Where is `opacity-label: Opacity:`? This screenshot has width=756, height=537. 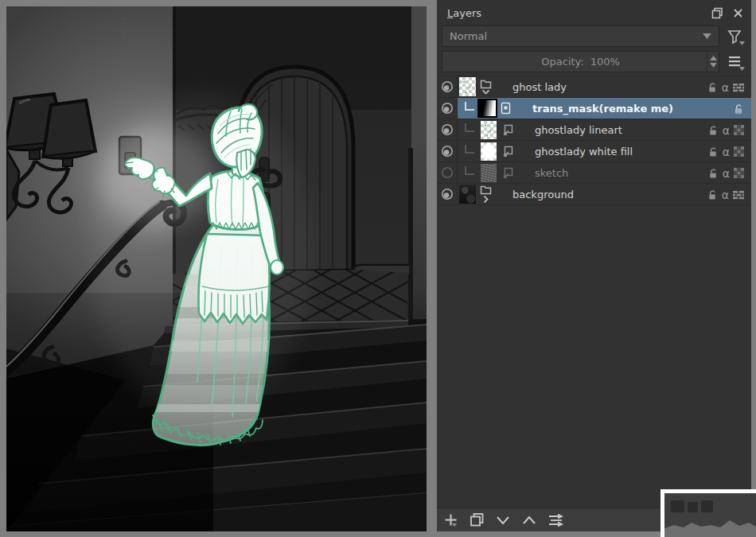 opacity-label: Opacity: is located at coordinates (562, 62).